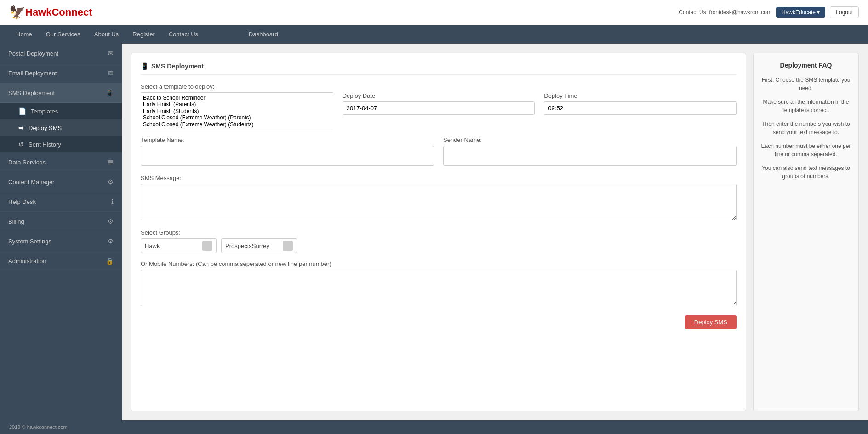  What do you see at coordinates (112, 202) in the screenshot?
I see `helpdesk-icon: ℹ` at bounding box center [112, 202].